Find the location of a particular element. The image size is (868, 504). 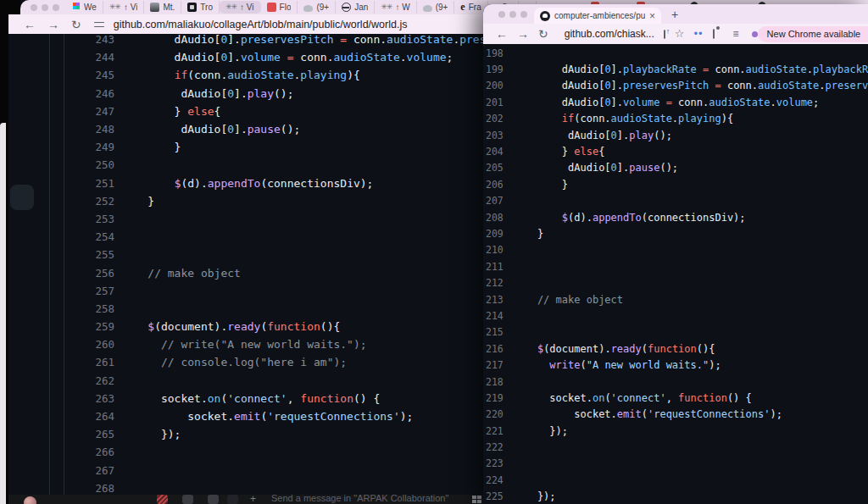

line-number: 209 is located at coordinates (497, 234).